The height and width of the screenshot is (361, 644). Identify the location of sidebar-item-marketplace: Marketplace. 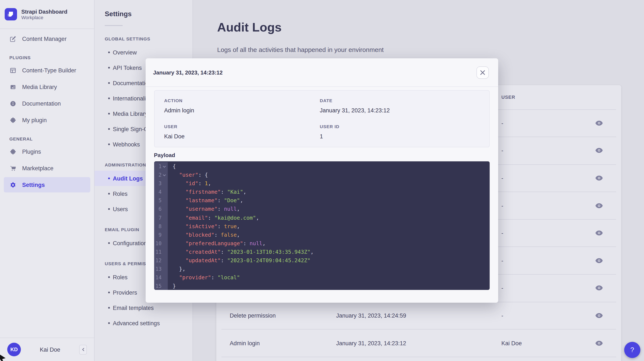
(47, 168).